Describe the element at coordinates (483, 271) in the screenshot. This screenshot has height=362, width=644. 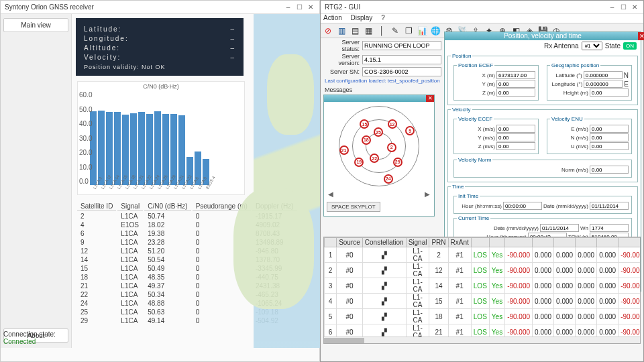
I see `table-row: 2#0▞L1-CA12#1LOSYes-90.0000.0000.0000.00…` at that location.